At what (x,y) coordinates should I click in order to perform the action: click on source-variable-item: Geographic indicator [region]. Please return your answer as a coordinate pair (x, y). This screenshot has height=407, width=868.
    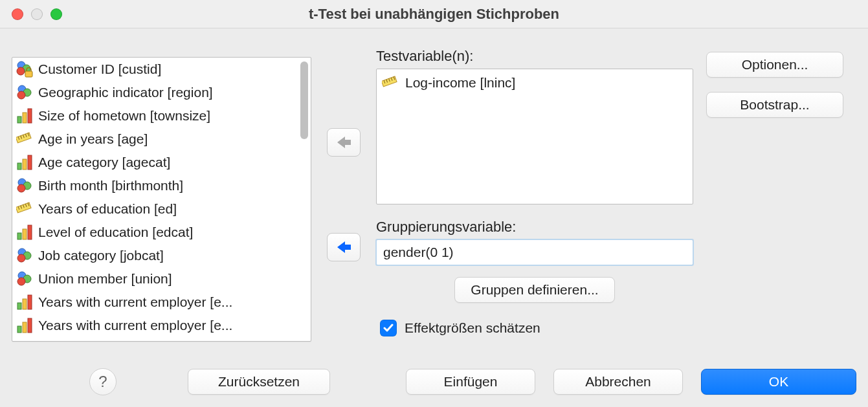
    Looking at the image, I should click on (155, 93).